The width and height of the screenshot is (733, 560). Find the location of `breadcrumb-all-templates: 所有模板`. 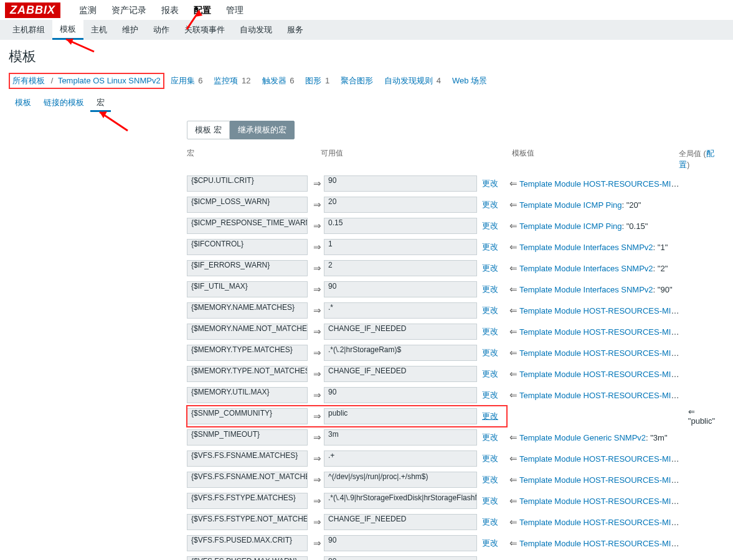

breadcrumb-all-templates: 所有模板 is located at coordinates (29, 81).